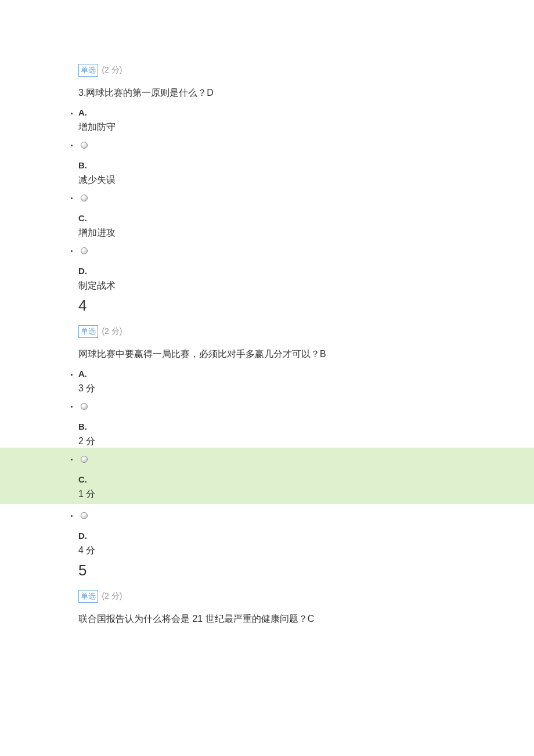 This screenshot has height=756, width=534. What do you see at coordinates (306, 305) in the screenshot?
I see `question-number: 4` at bounding box center [306, 305].